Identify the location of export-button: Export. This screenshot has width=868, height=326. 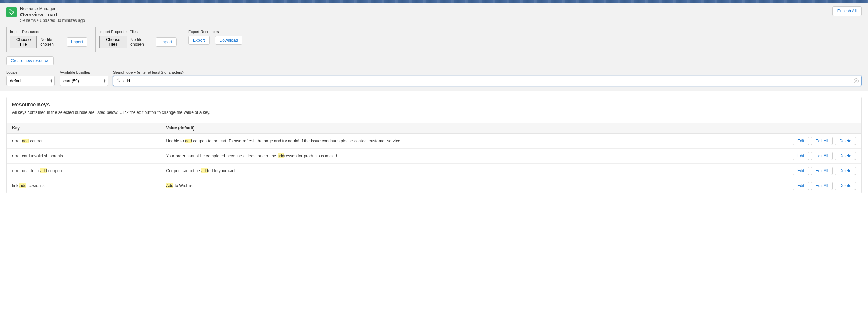
(199, 40).